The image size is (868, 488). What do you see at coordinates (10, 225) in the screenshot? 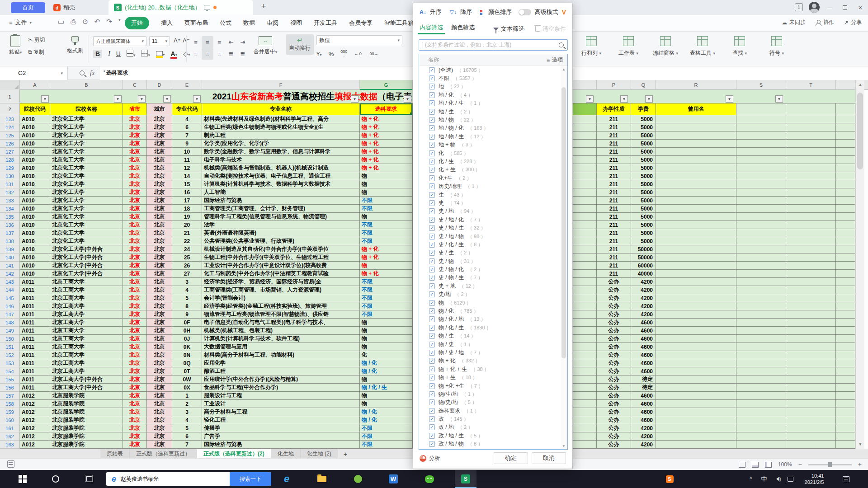
I see `row-number: 136` at bounding box center [10, 225].